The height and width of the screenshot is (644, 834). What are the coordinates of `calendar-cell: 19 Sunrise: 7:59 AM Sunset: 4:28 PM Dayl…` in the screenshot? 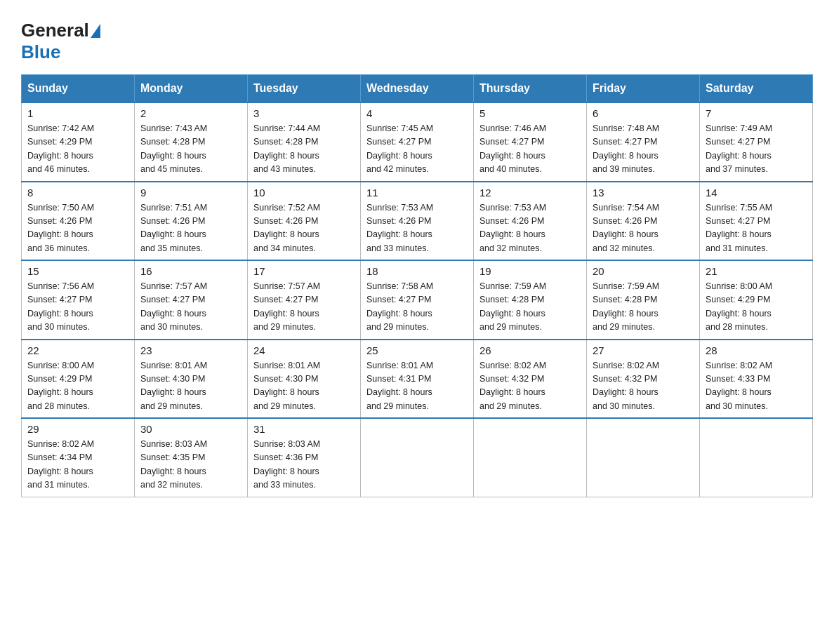 It's located at (531, 300).